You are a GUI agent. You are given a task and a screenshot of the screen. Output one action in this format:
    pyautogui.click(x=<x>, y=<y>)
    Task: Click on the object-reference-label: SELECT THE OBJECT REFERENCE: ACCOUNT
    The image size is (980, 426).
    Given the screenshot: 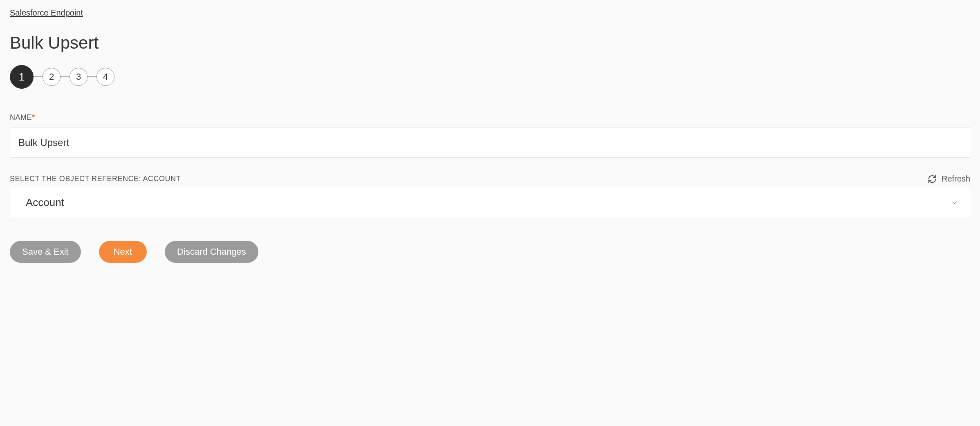 What is the action you would take?
    pyautogui.click(x=95, y=179)
    